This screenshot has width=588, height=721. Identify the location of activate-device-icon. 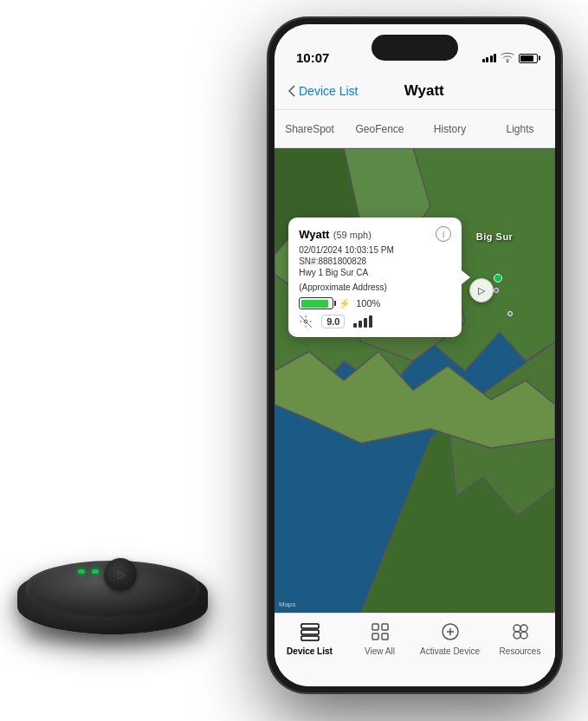
(450, 632).